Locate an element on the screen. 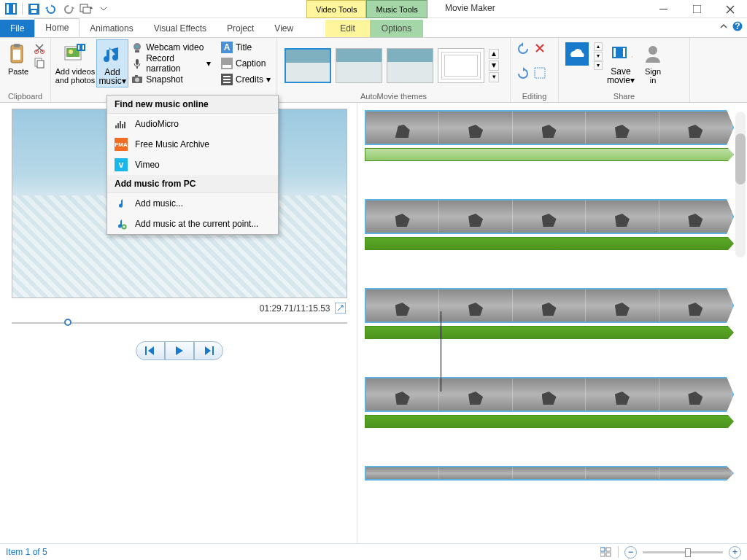 This screenshot has height=560, width=747. fma-icon: FMA is located at coordinates (121, 144).